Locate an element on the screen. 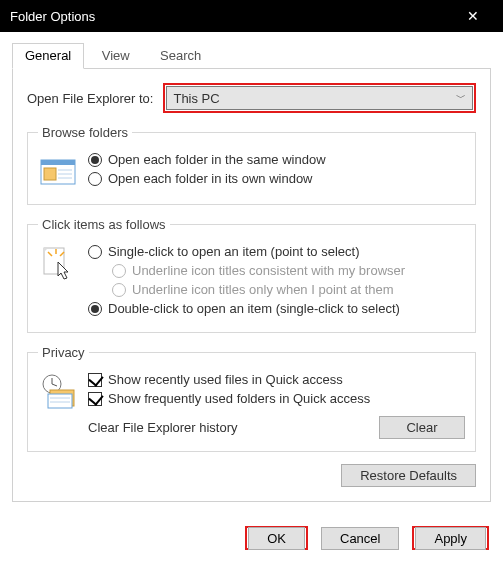 Image resolution: width=503 pixels, height=582 pixels. underline-point-option: Underline icon titles only when I point … is located at coordinates (288, 290).